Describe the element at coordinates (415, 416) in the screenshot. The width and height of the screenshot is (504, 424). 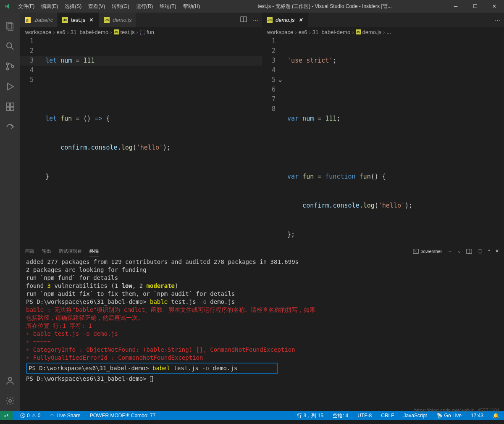
I see `status-language: JavaScript` at that location.